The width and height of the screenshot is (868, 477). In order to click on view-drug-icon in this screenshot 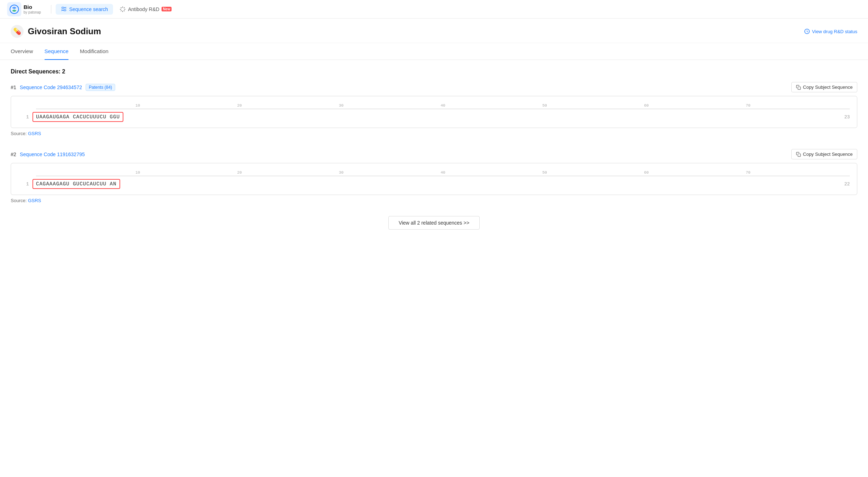, I will do `click(807, 31)`.